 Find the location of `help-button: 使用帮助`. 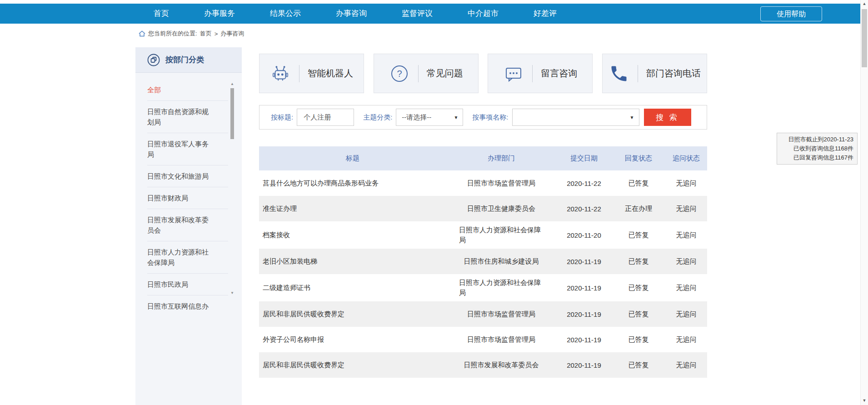

help-button: 使用帮助 is located at coordinates (791, 14).